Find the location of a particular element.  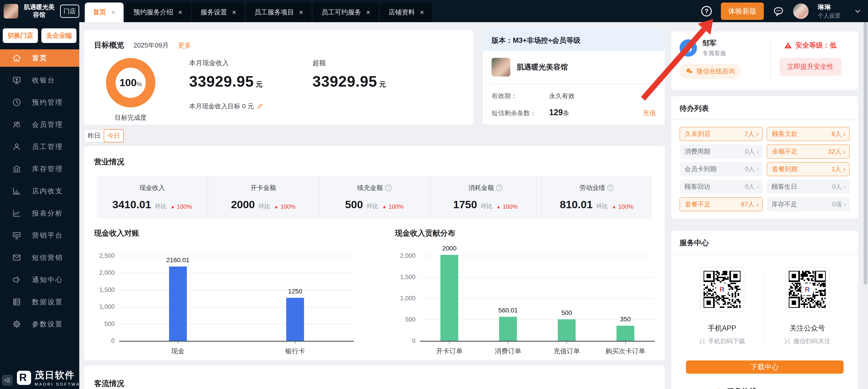

todo-label: 久未到店 is located at coordinates (698, 134).